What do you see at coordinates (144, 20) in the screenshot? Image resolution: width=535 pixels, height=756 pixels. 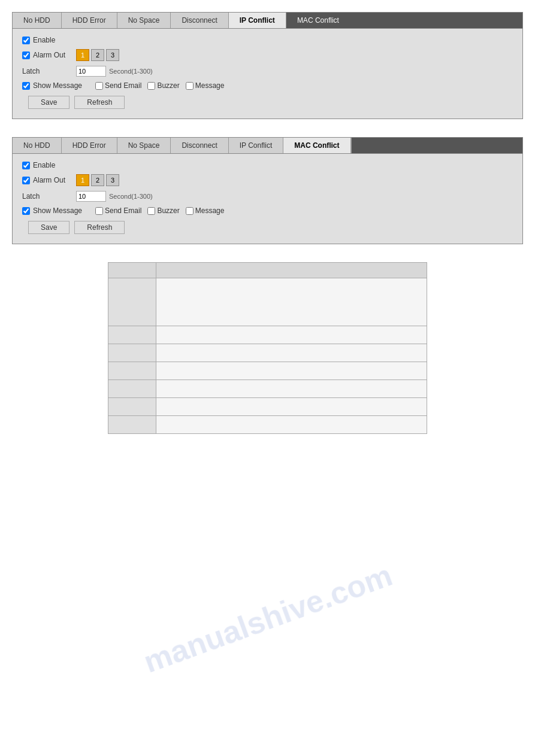 I see `tab-no-space-1: No Space` at bounding box center [144, 20].